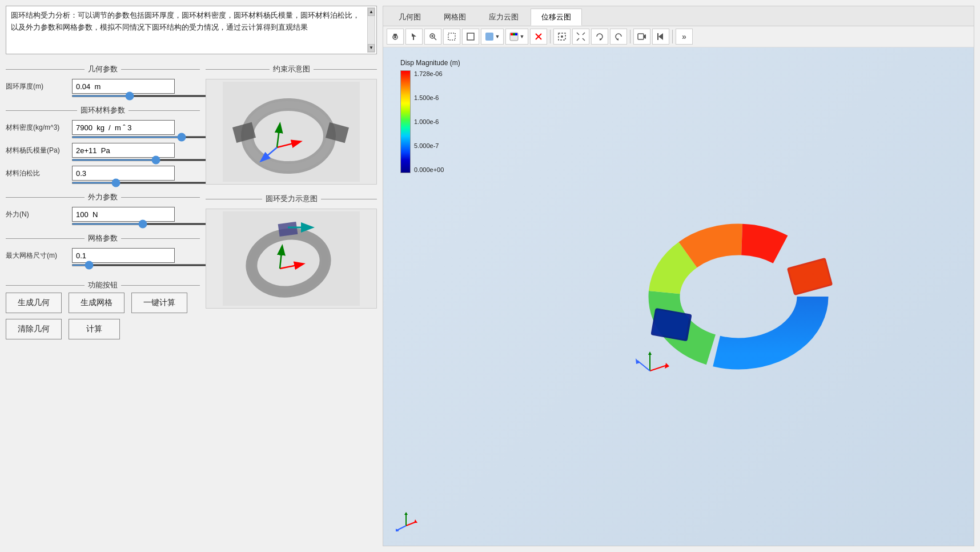  What do you see at coordinates (504, 17) in the screenshot?
I see `tab-stress: 应力云图` at bounding box center [504, 17].